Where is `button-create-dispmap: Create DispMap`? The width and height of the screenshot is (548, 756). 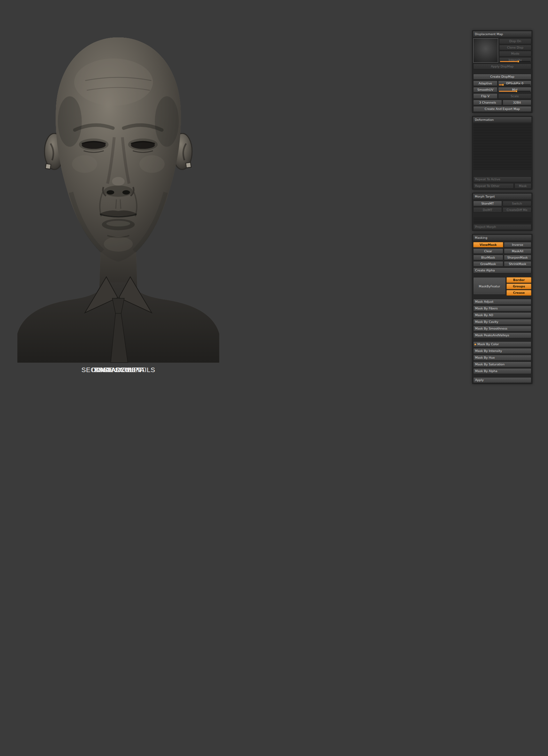
button-create-dispmap: Create DispMap is located at coordinates (502, 77).